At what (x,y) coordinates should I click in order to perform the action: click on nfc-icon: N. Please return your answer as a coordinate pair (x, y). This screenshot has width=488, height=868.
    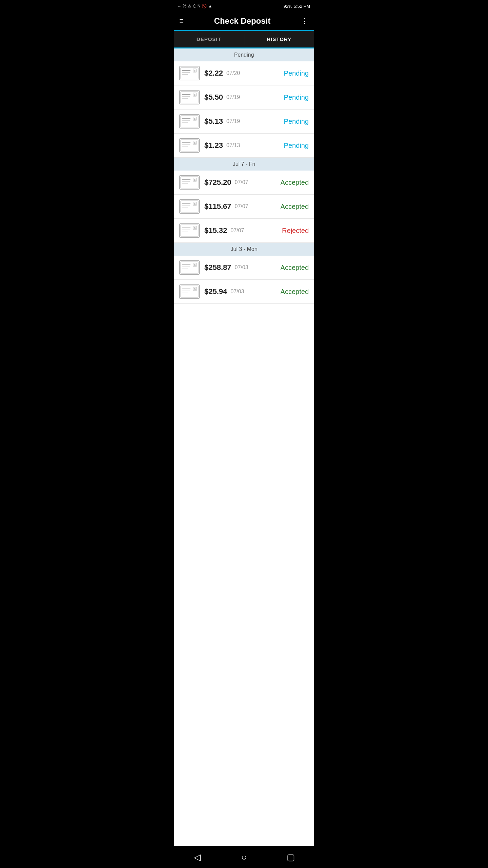
    Looking at the image, I should click on (199, 6).